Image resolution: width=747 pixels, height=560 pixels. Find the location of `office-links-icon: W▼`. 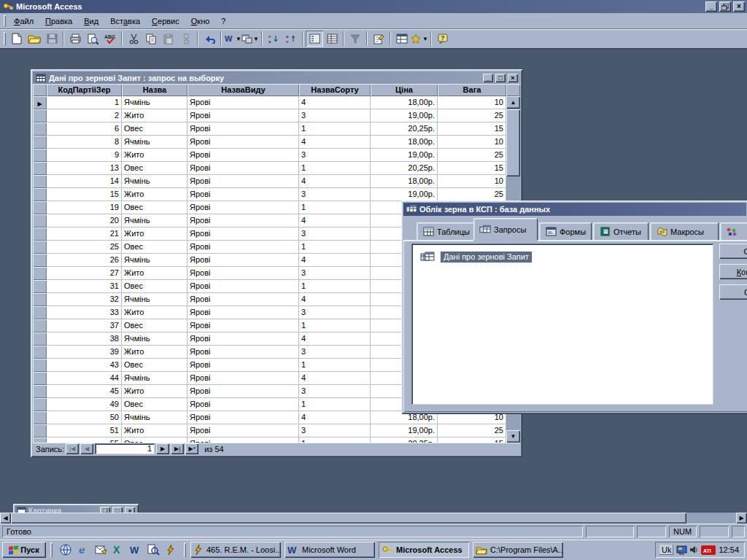

office-links-icon: W▼ is located at coordinates (233, 39).